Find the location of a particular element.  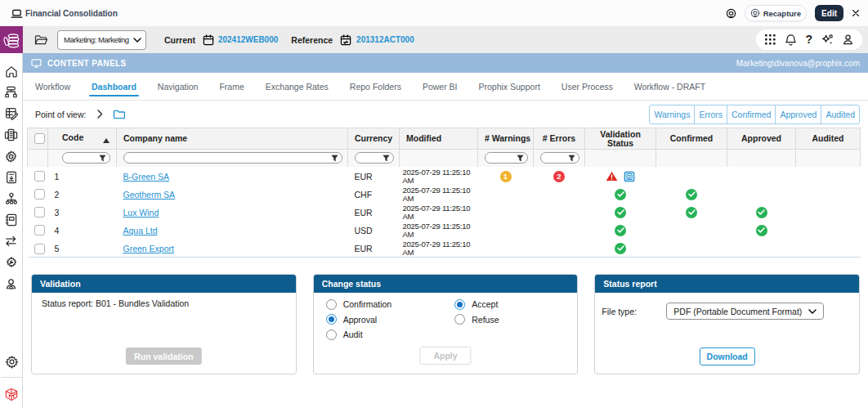

sidebar-item-exchange is located at coordinates (11, 241).